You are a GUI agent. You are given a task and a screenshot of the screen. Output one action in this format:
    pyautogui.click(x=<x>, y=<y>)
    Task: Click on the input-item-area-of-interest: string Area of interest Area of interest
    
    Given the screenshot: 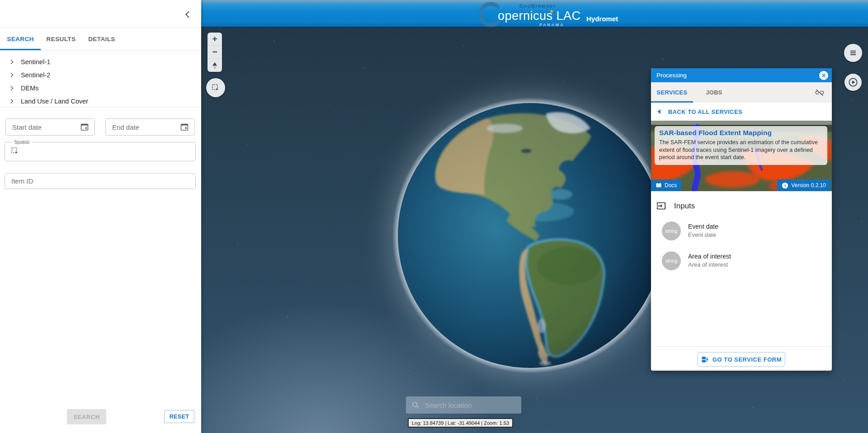 What is the action you would take?
    pyautogui.click(x=743, y=261)
    